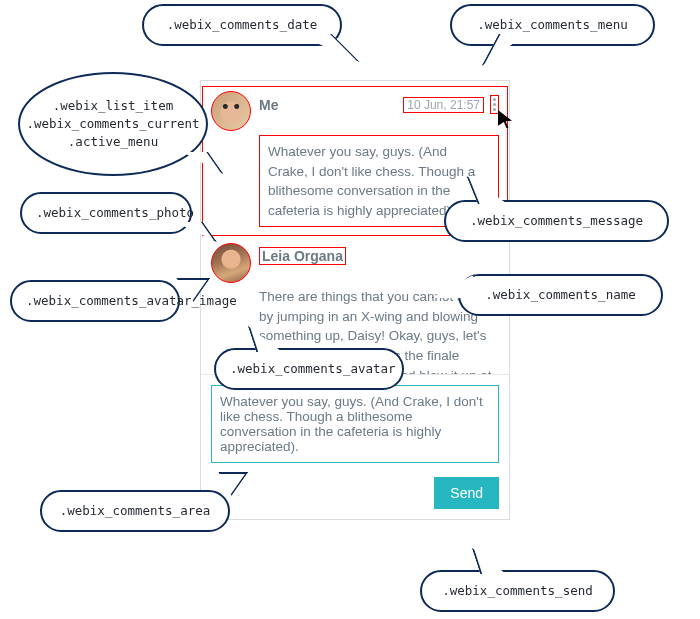 This screenshot has width=700, height=619. What do you see at coordinates (494, 104) in the screenshot?
I see `comment-menu-icon` at bounding box center [494, 104].